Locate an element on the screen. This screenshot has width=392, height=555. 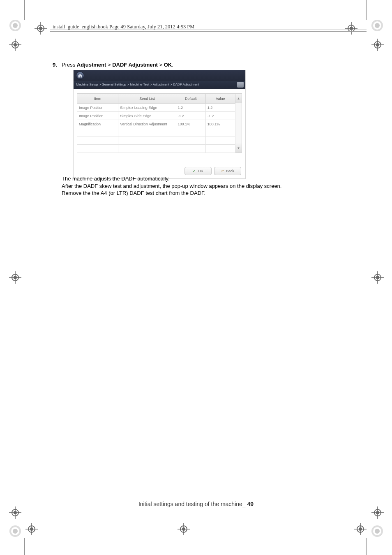
cell-send: Simplex Leading Edge is located at coordinates (147, 108).